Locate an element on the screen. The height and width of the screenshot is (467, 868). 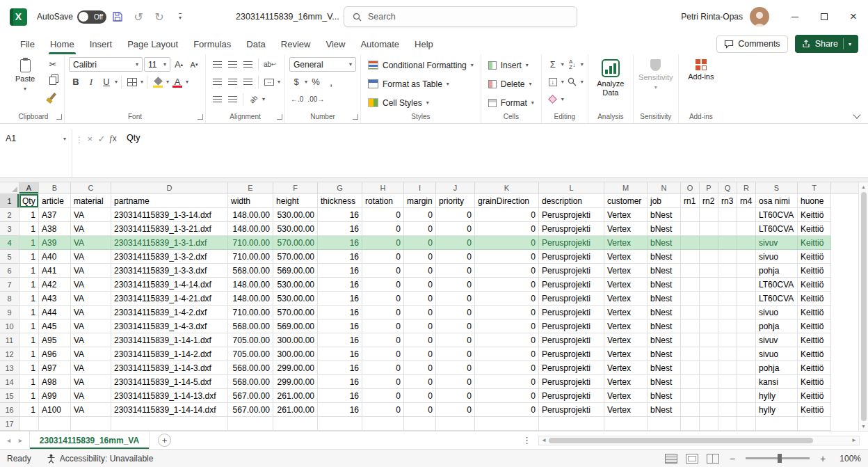
cell: pohja is located at coordinates (777, 368).